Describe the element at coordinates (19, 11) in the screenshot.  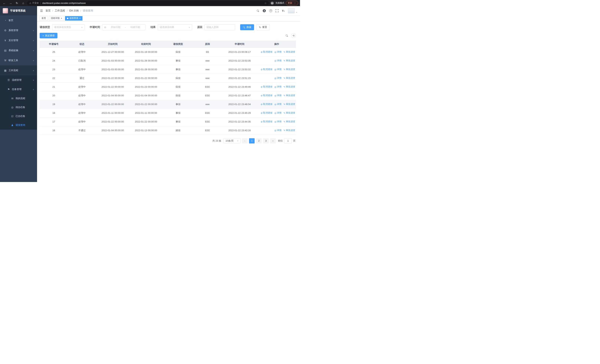
I see `app-logo: 芋道管理系统` at that location.